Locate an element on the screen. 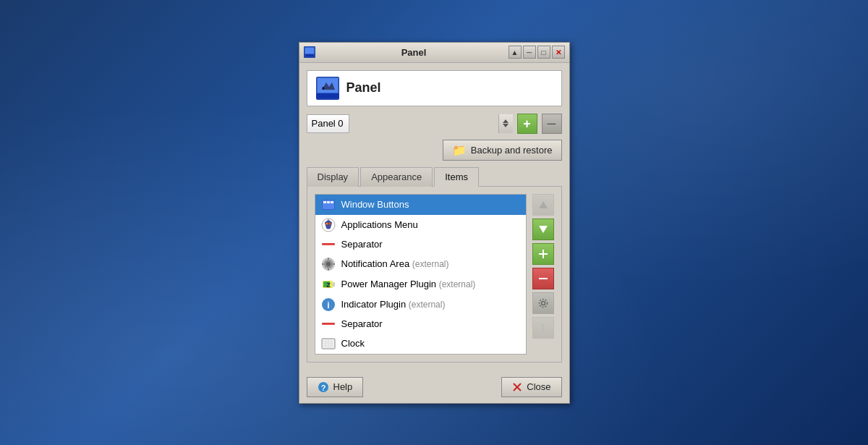 This screenshot has width=868, height=445. help-label: Help is located at coordinates (343, 386).